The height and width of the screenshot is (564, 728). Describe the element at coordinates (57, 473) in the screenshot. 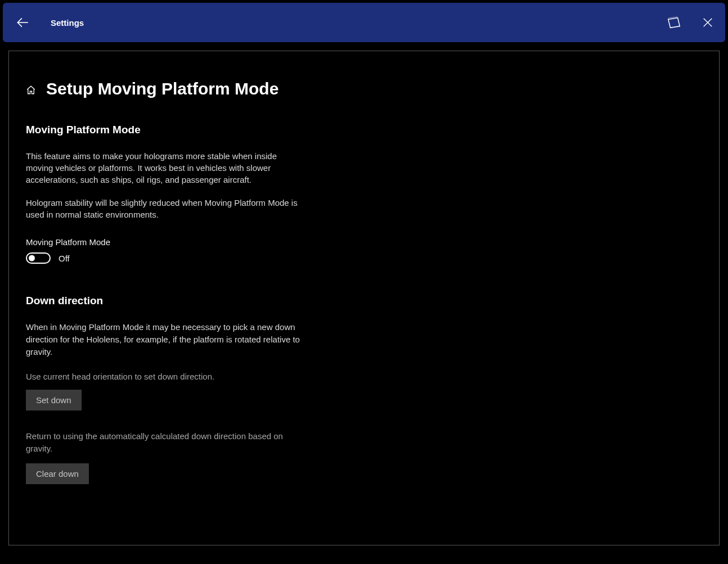

I see `clear-down-button: Clear down` at that location.